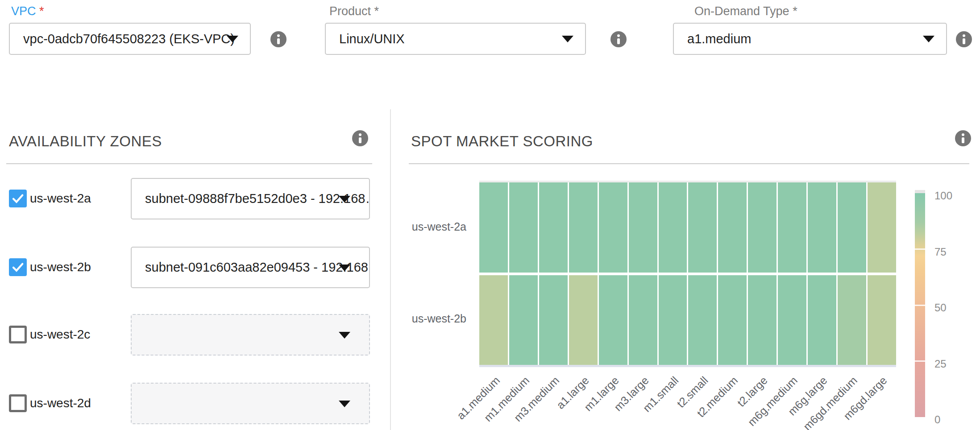 The image size is (980, 430). I want to click on checkbox-us-west-2b, so click(18, 267).